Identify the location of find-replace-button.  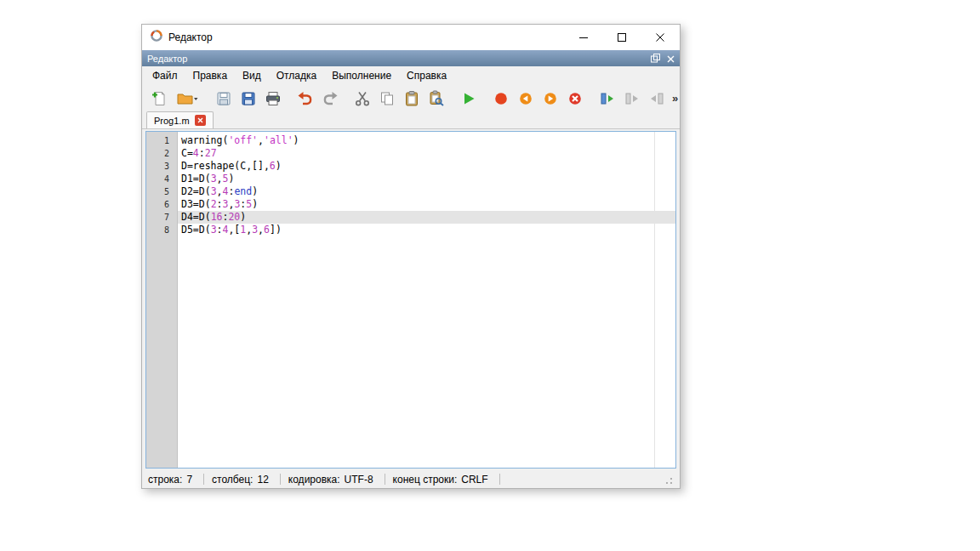
(436, 99).